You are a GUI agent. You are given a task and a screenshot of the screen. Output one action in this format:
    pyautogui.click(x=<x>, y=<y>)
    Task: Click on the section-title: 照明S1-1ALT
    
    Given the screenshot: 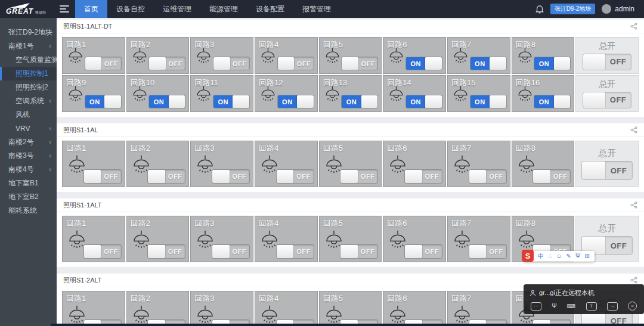 What is the action you would take?
    pyautogui.click(x=82, y=205)
    